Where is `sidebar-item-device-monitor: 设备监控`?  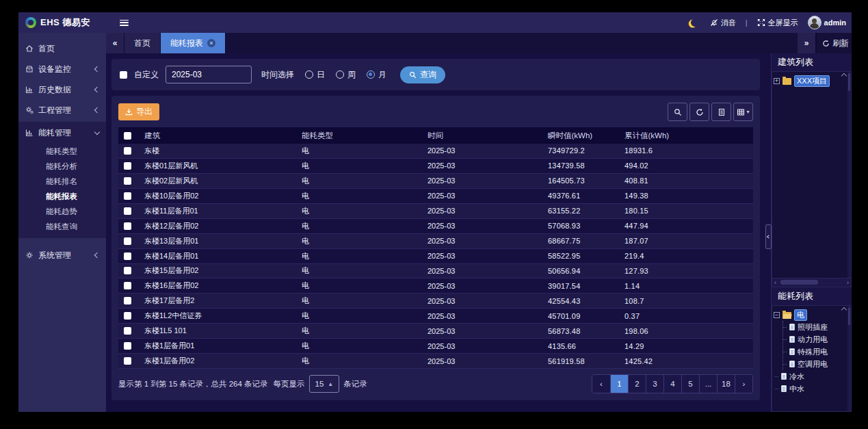
sidebar-item-device-monitor: 设备监控 is located at coordinates (62, 69).